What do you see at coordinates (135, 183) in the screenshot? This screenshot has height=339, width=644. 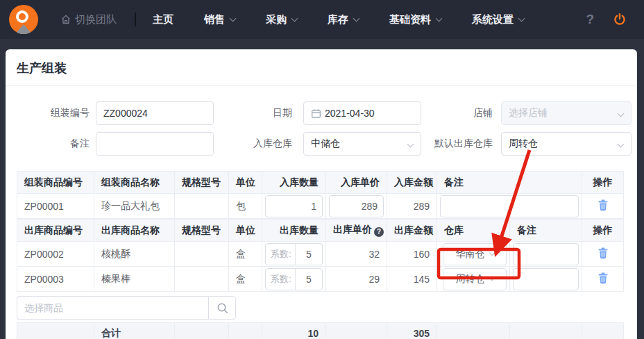 I see `col-assembly-name: 组装商品名称` at bounding box center [135, 183].